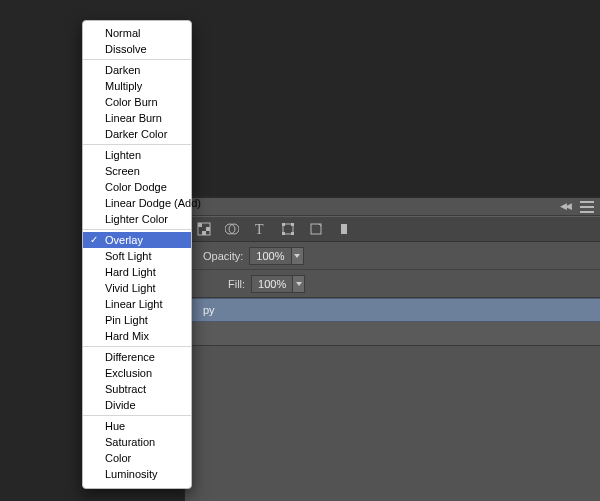 This screenshot has width=600, height=501. Describe the element at coordinates (132, 474) in the screenshot. I see `blend-mode-label: Luminosity` at that location.